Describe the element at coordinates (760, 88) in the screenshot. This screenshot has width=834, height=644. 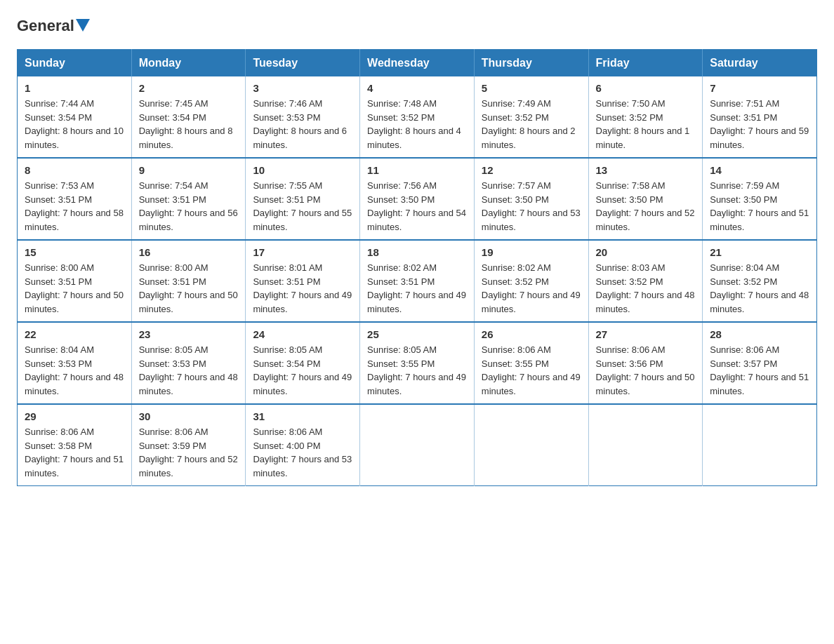
I see `day-number: 7` at that location.